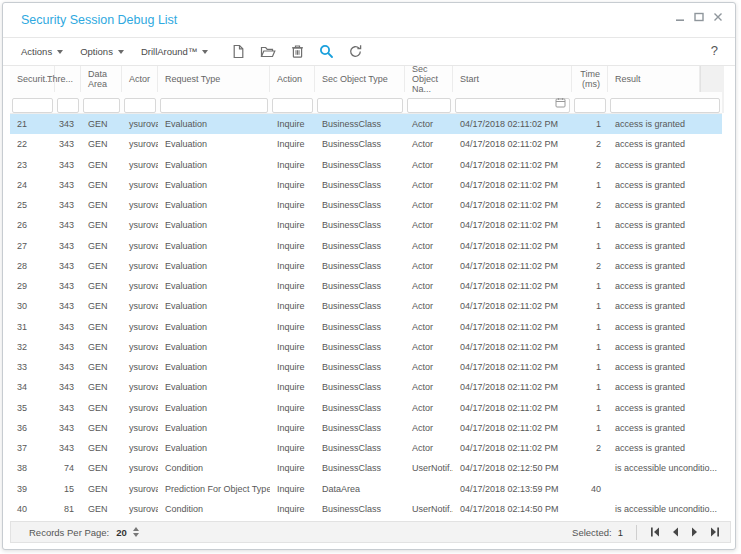 The width and height of the screenshot is (741, 554). I want to click on table-row: 33343GENysurovaEvaluationInquireBusiness…, so click(366, 367).